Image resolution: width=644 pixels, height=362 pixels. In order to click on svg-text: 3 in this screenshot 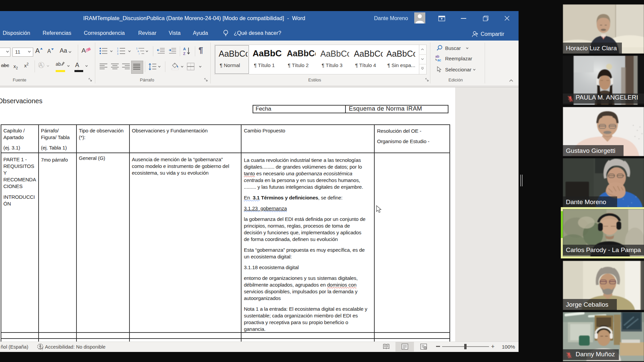, I will do `click(118, 54)`.